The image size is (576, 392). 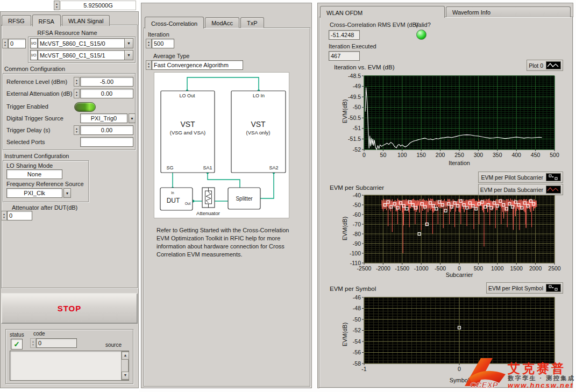 I want to click on legend-plot0: Plot 0, so click(x=545, y=66).